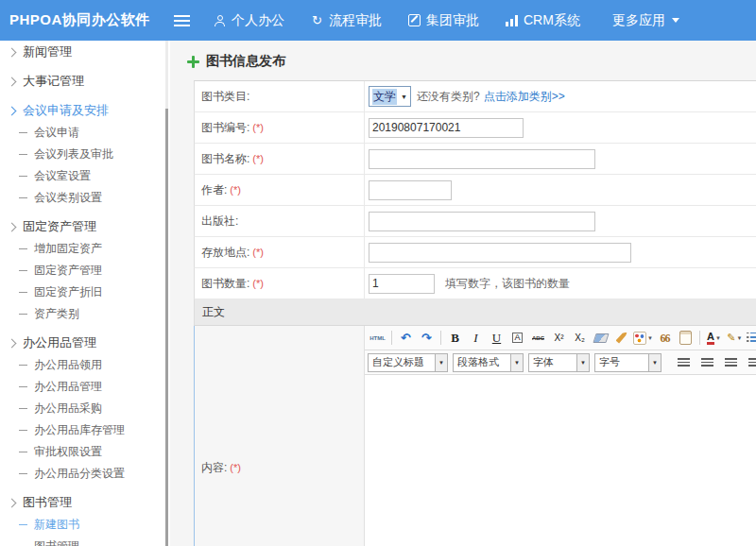  I want to click on paste-button, so click(686, 338).